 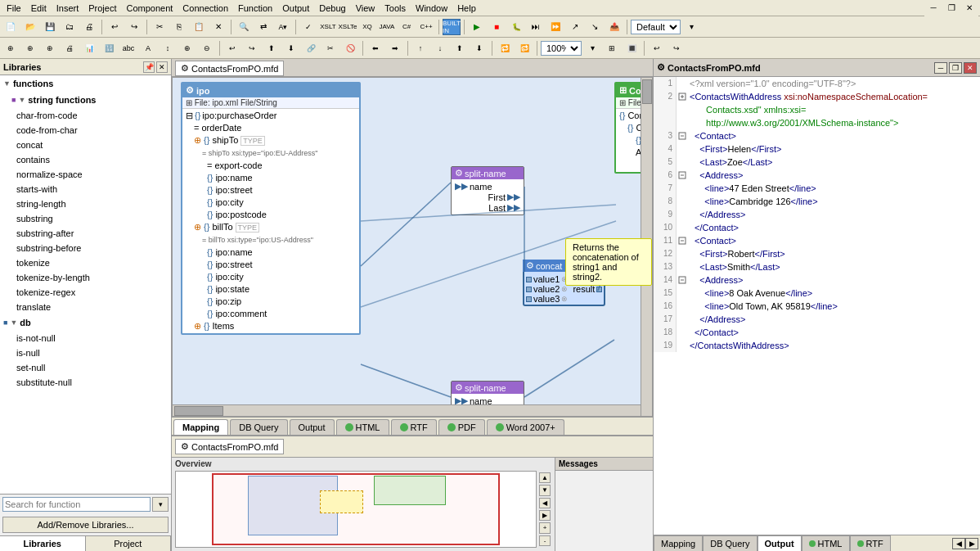 What do you see at coordinates (50, 27) in the screenshot?
I see `save-button: 💾` at bounding box center [50, 27].